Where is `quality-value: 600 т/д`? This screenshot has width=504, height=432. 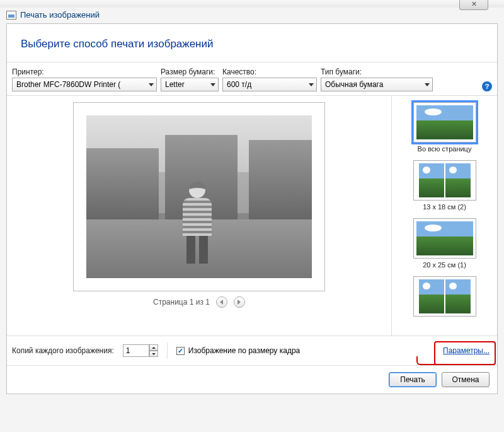 quality-value: 600 т/д is located at coordinates (239, 85).